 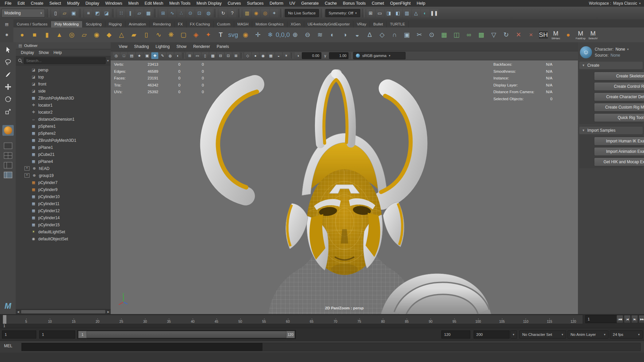 What do you see at coordinates (247, 13) in the screenshot?
I see `render-view-icon: ▥` at bounding box center [247, 13].